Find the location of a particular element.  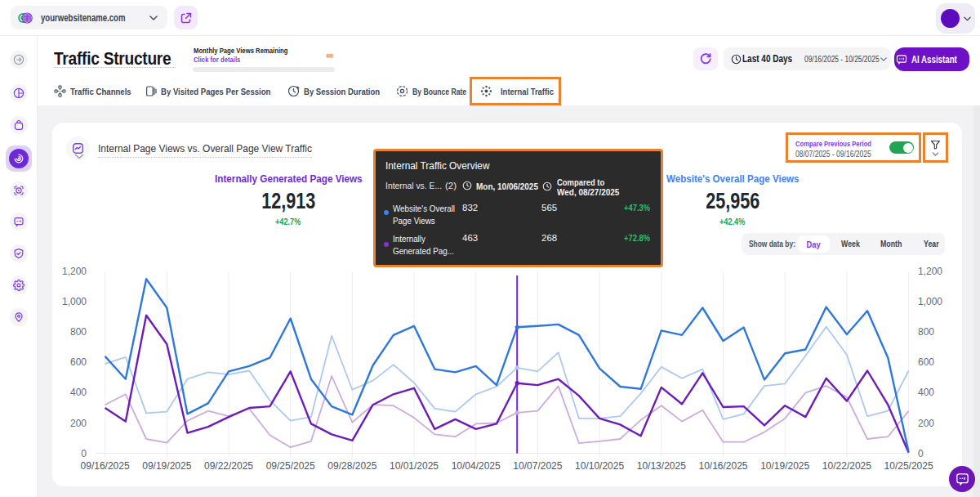

svg-text: 10/25/2025 is located at coordinates (909, 466).